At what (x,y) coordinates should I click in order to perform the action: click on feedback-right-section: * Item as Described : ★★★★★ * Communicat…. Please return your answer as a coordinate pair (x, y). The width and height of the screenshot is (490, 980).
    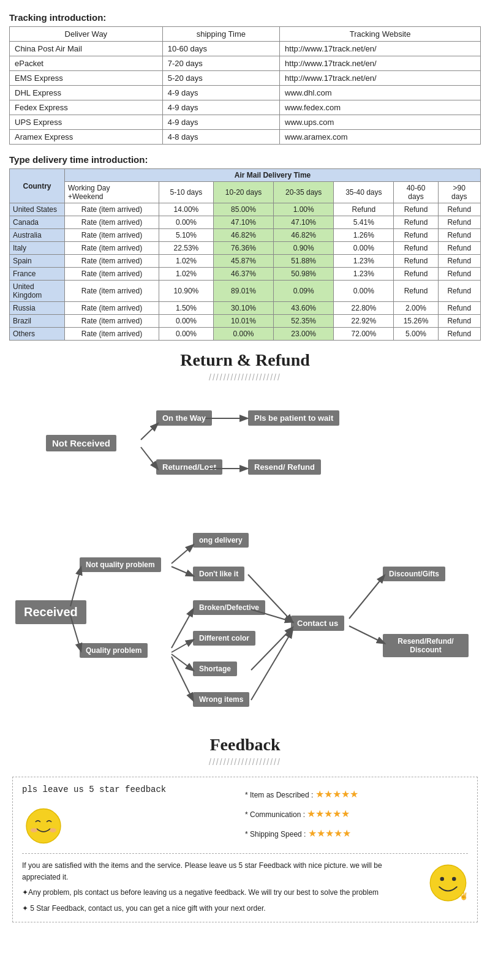
    Looking at the image, I should click on (356, 814).